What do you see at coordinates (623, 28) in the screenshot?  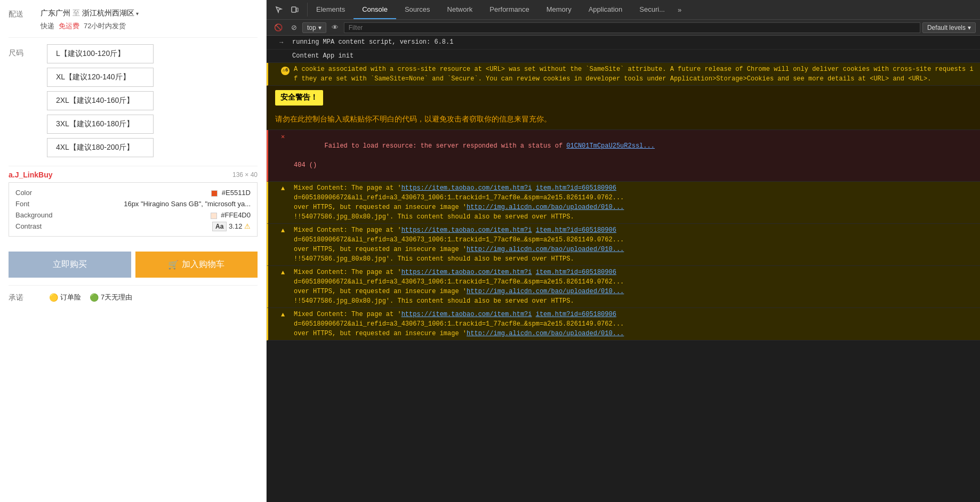 I see `console-toolbar: 🚫 ⊘ top ▾ 👁 Default levels ▾` at bounding box center [623, 28].